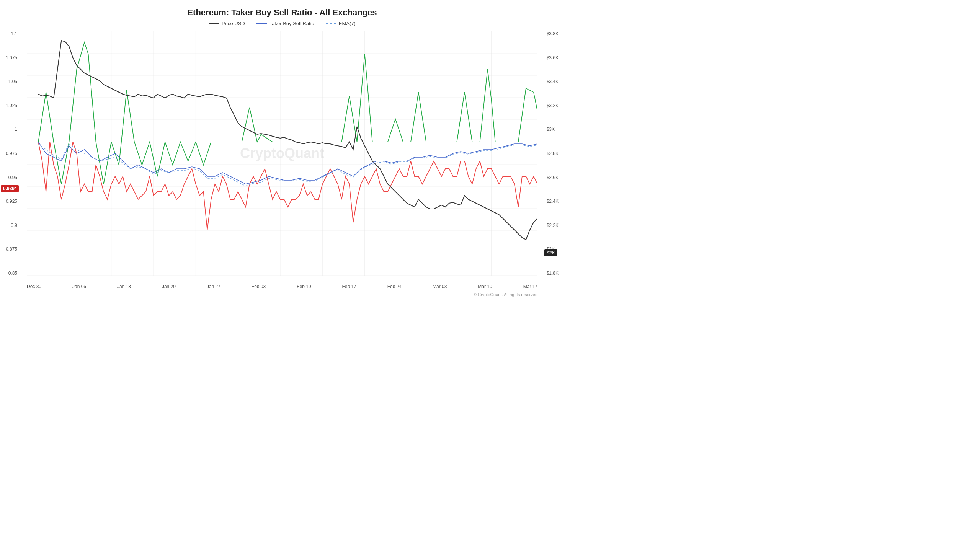 The width and height of the screenshot is (980, 551). I want to click on copyright: © CryptoQuant. All rights reserved, so click(505, 295).